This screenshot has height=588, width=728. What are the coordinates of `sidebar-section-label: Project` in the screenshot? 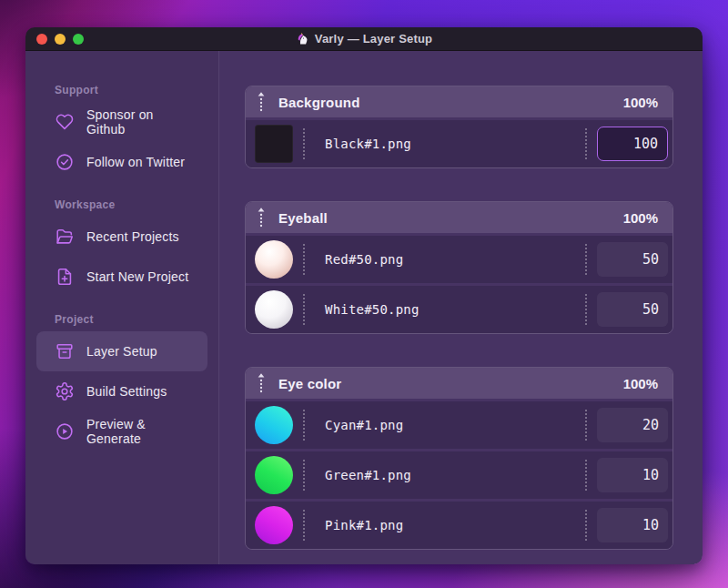 It's located at (136, 319).